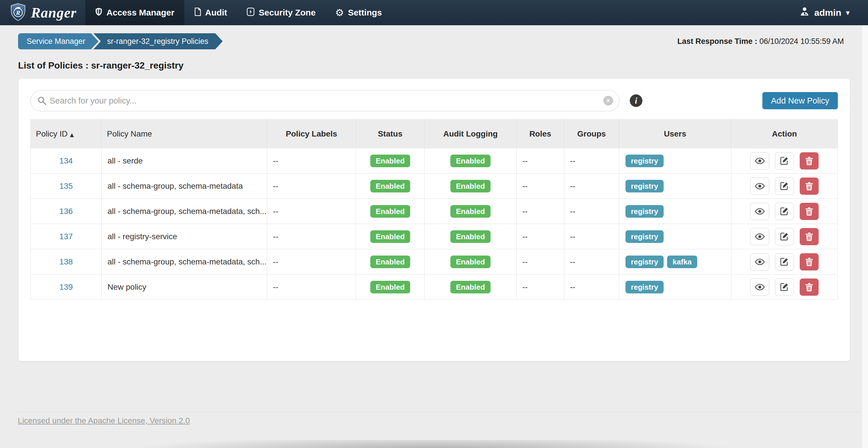 This screenshot has width=868, height=448. Describe the element at coordinates (325, 101) in the screenshot. I see `search-input` at that location.